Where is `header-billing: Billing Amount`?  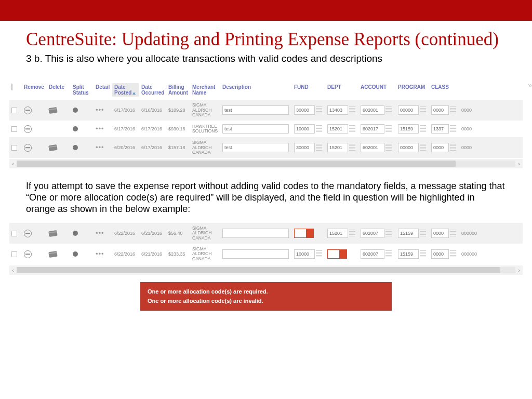 header-billing: Billing Amount is located at coordinates (178, 90).